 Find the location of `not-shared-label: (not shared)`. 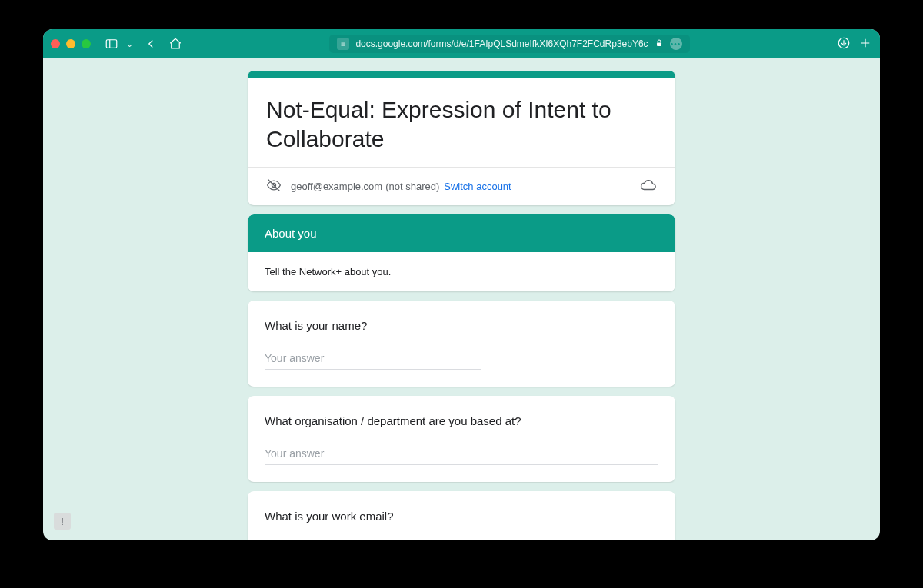

not-shared-label: (not shared) is located at coordinates (412, 186).